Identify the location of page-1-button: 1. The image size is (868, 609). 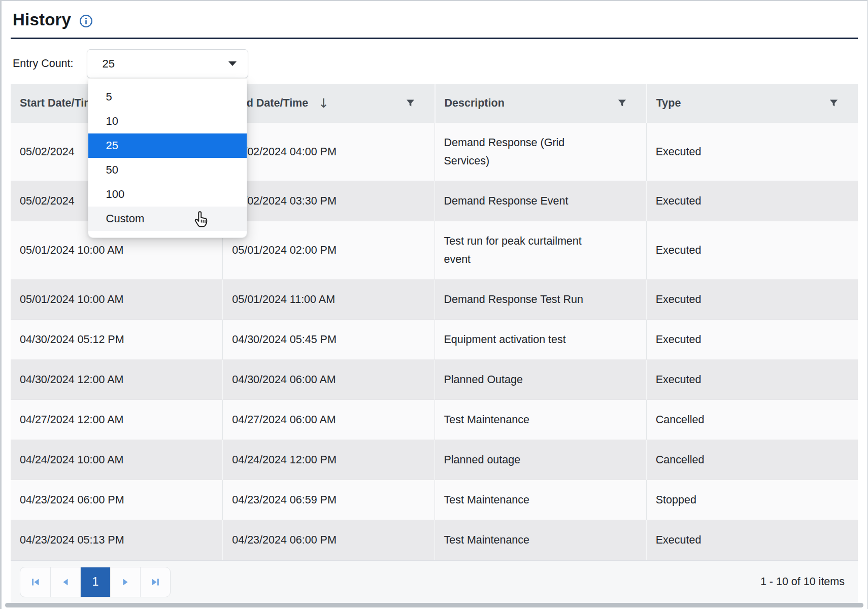
(95, 582).